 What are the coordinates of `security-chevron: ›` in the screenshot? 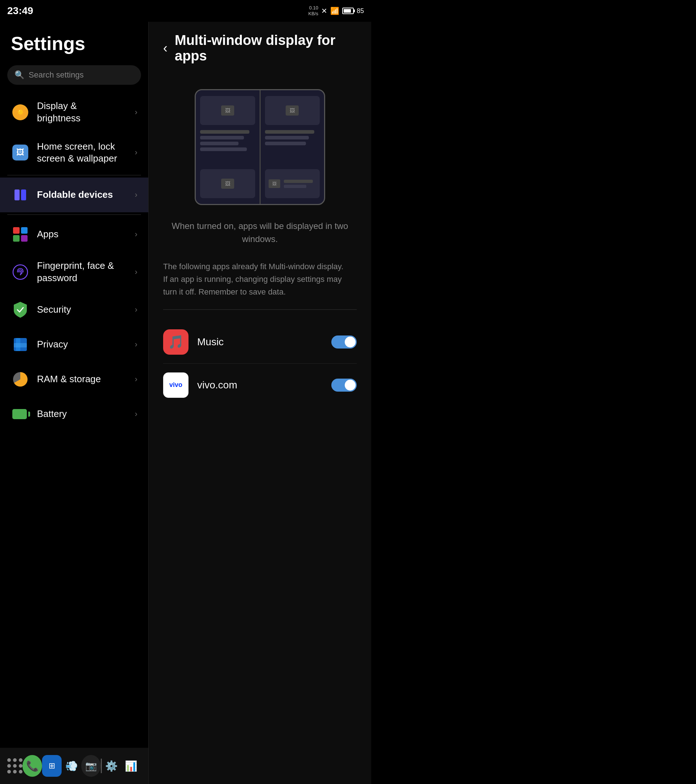 It's located at (136, 310).